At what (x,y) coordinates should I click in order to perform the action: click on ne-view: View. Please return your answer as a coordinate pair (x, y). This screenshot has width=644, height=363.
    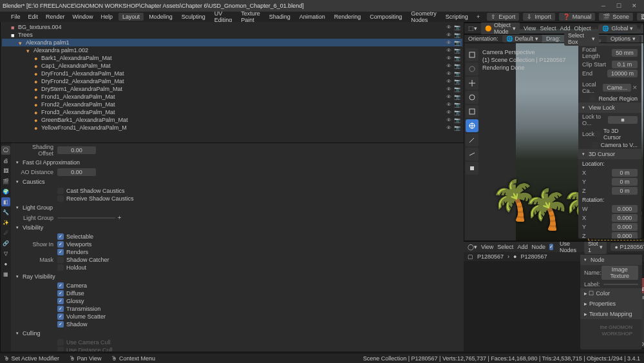
    Looking at the image, I should click on (487, 247).